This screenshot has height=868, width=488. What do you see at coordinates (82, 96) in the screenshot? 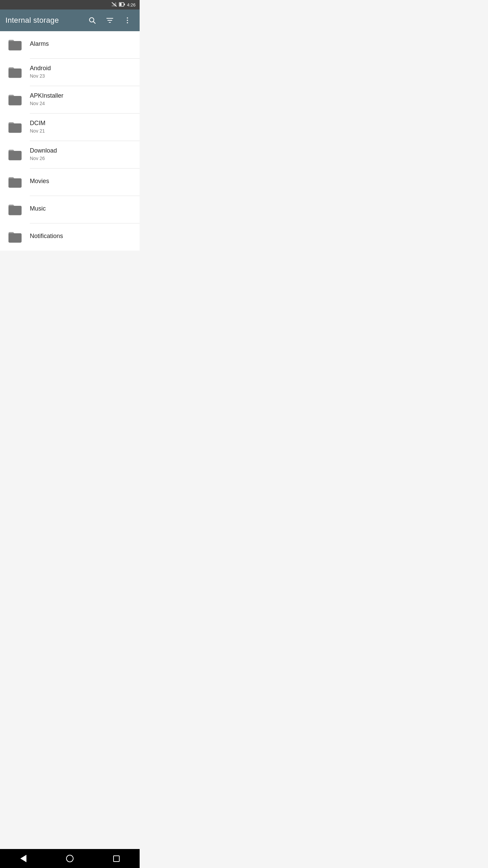
I see `folder-name: APKInstaller` at bounding box center [82, 96].